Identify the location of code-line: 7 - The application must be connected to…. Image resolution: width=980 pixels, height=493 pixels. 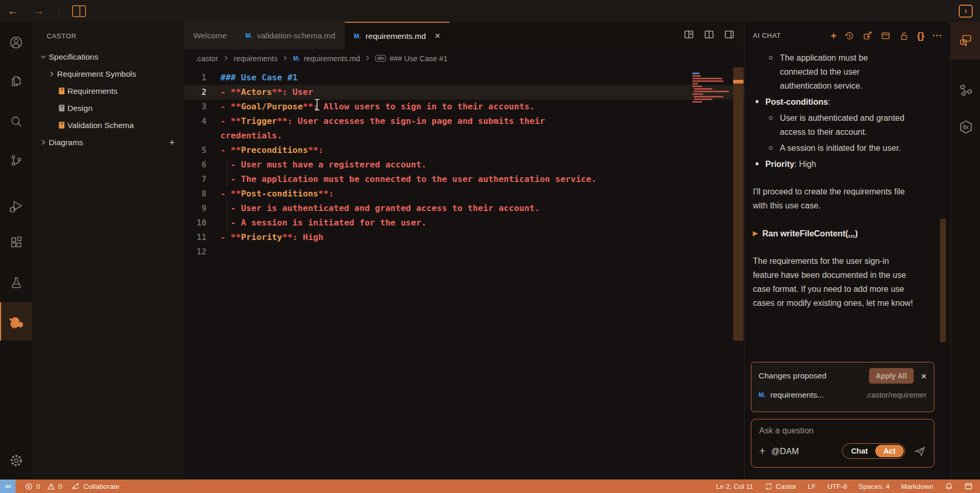
(464, 179).